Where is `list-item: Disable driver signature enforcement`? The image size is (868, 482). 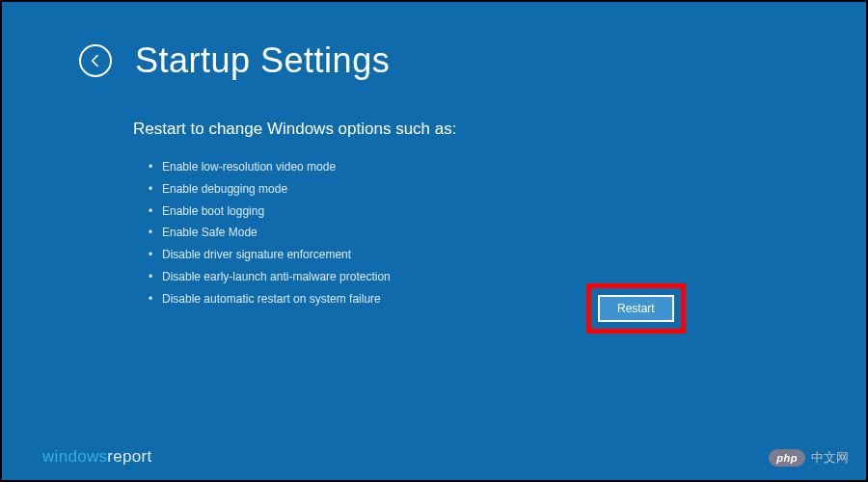
list-item: Disable driver signature enforcement is located at coordinates (507, 254).